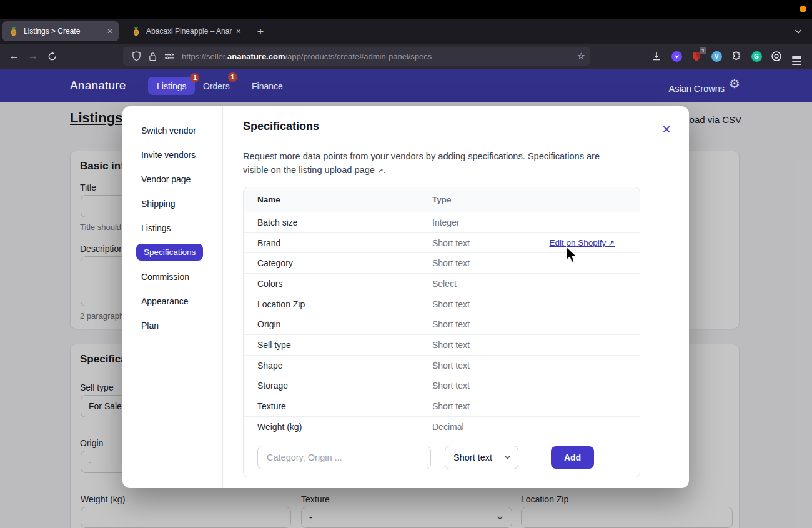  Describe the element at coordinates (169, 155) in the screenshot. I see `sidebar-item-label: Invite vendors` at that location.